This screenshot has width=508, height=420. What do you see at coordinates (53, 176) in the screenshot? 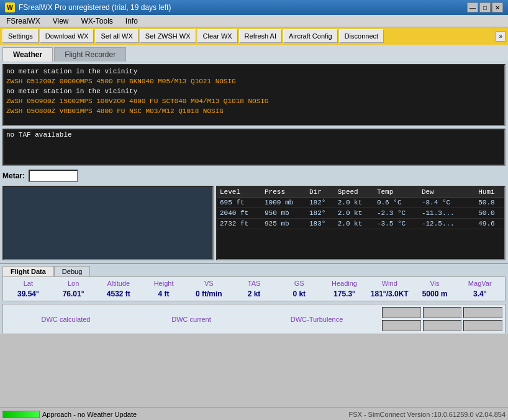
I see `metar-input` at bounding box center [53, 176].